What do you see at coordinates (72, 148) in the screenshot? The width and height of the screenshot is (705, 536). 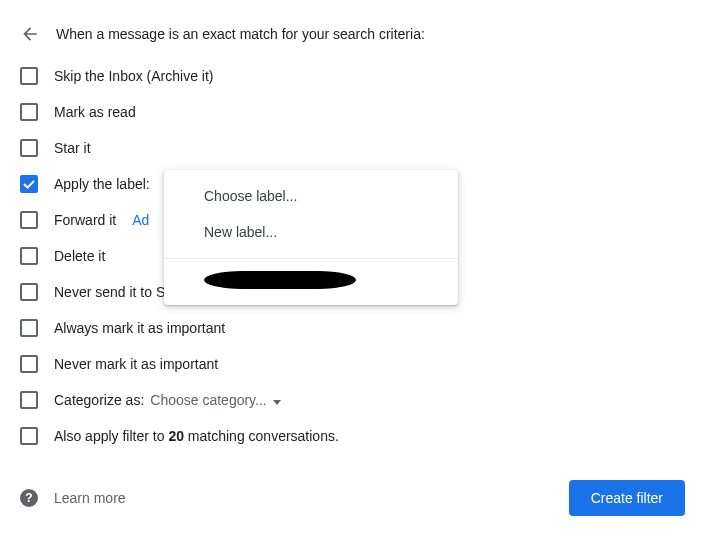 I see `label-star: Star it` at bounding box center [72, 148].